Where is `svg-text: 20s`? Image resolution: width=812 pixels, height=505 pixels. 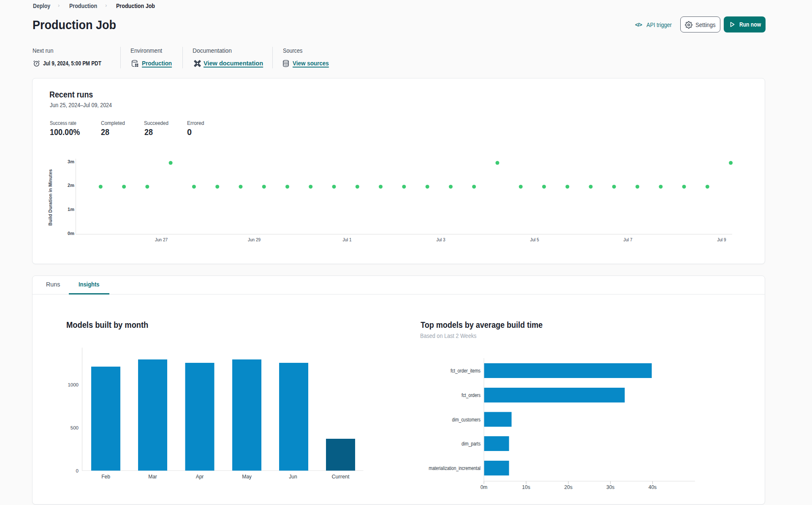
svg-text: 20s is located at coordinates (568, 487).